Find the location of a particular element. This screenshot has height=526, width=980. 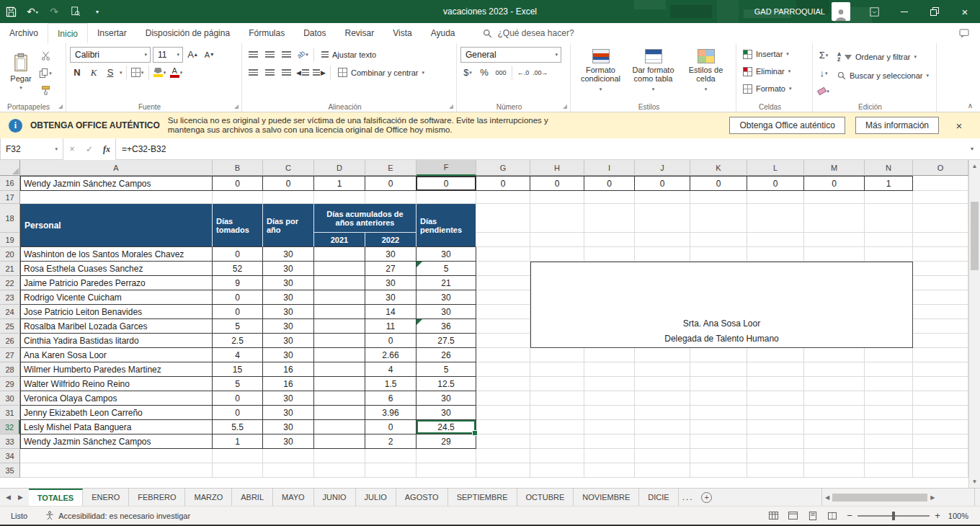

cell-K31 is located at coordinates (719, 413).